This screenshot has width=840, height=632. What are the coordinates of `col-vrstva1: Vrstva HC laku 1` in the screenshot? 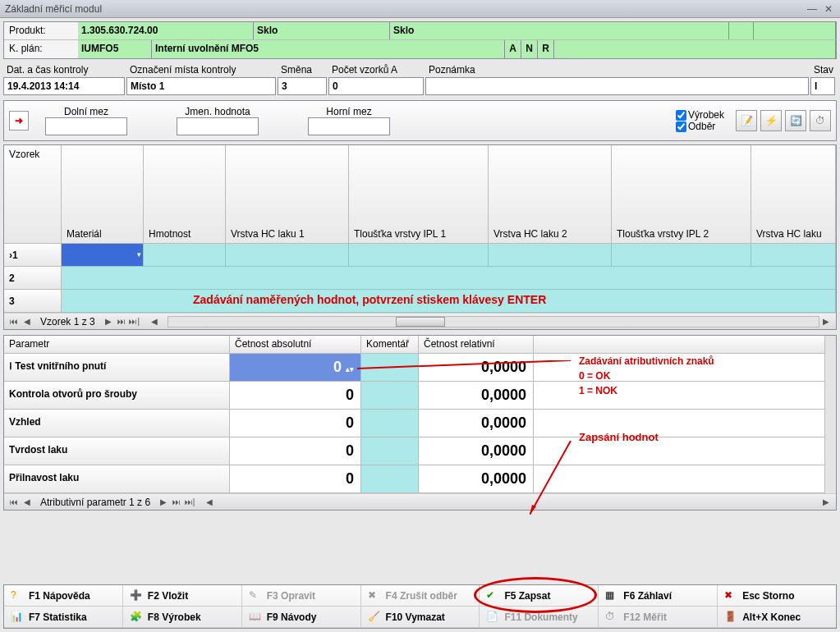 It's located at (287, 195).